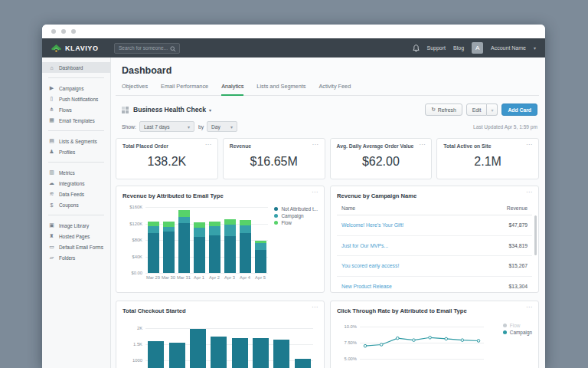 The image size is (588, 368). Describe the element at coordinates (435, 225) in the screenshot. I see `table-row: Welcome! Here's Your Gift!$47,879` at that location.